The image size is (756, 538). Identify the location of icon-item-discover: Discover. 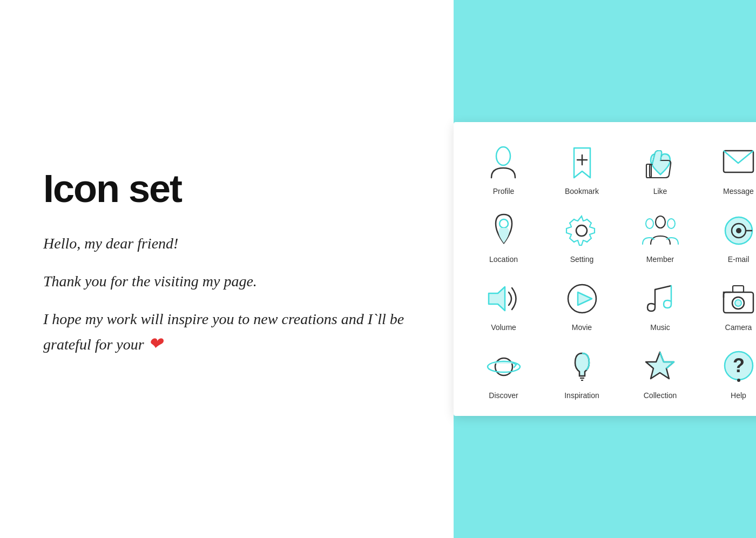
(503, 374).